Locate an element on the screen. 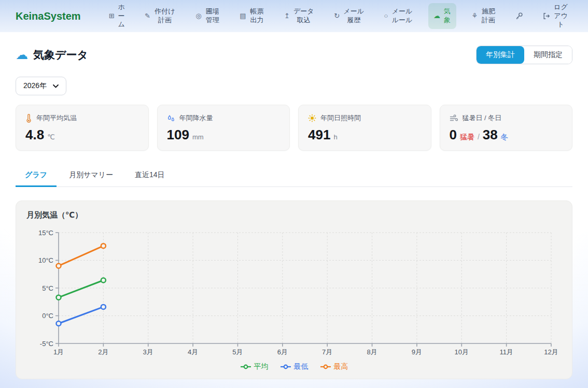 This screenshot has height=388, width=588. svg-text: 11月 is located at coordinates (506, 352).